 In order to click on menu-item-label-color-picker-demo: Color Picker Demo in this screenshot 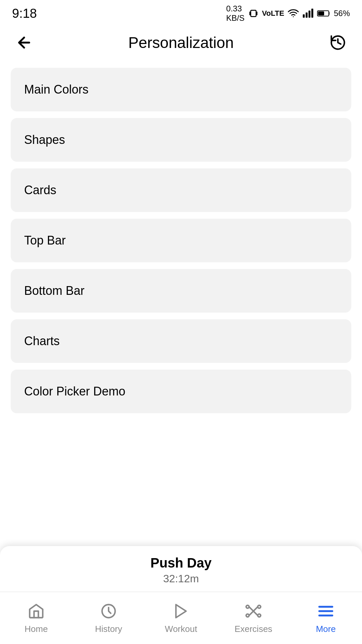, I will do `click(75, 391)`.